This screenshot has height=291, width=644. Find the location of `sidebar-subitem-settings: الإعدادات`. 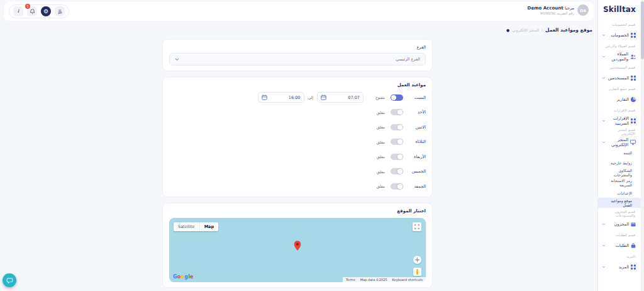

sidebar-subitem-settings: الإعدادات is located at coordinates (619, 193).